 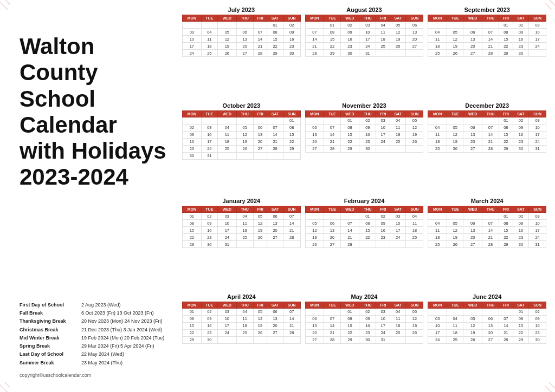 I want to click on day-cell: 22, so click(x=506, y=47).